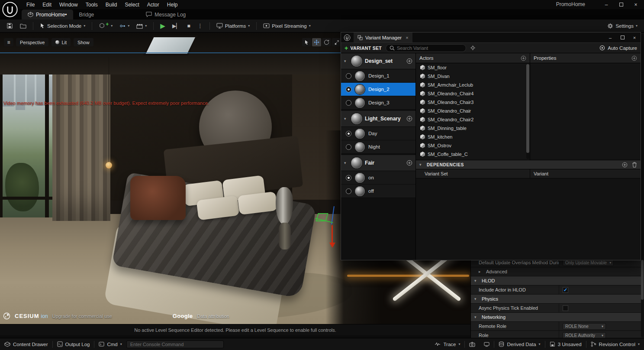 This screenshot has height=350, width=644. What do you see at coordinates (634, 165) in the screenshot?
I see `delete-dependency-icon` at bounding box center [634, 165].